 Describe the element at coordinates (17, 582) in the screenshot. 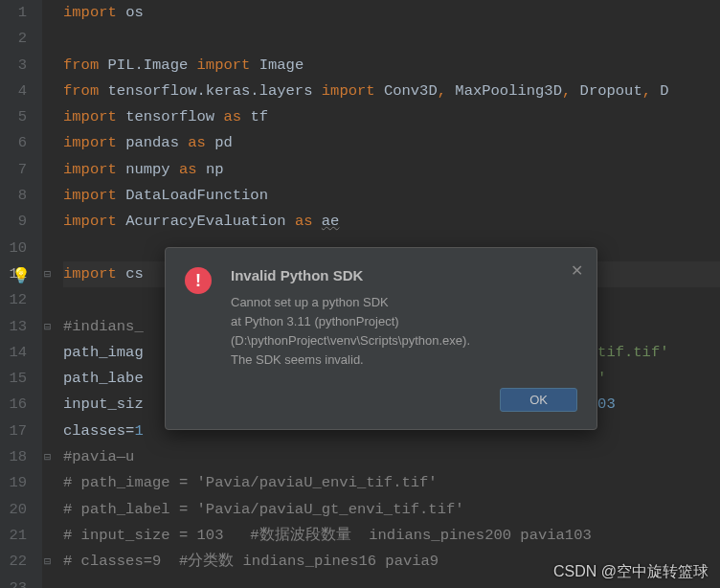

I see `line-number: 23` at that location.